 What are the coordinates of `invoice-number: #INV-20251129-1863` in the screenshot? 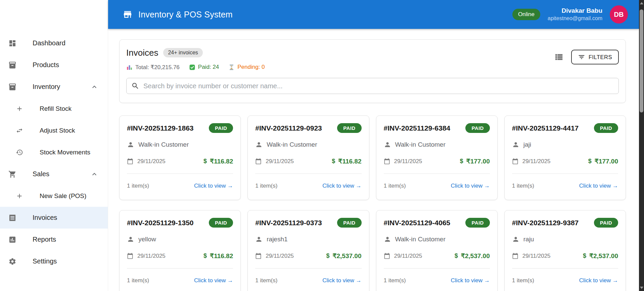 It's located at (160, 128).